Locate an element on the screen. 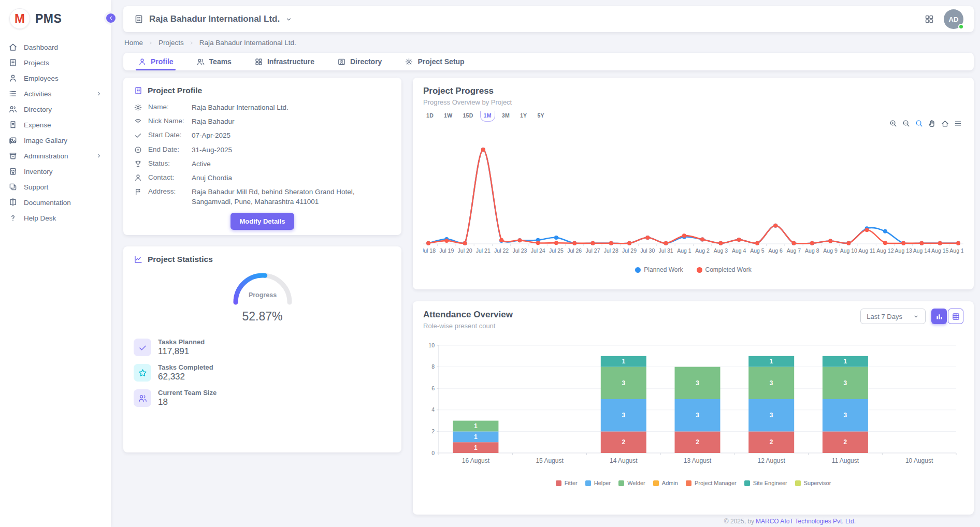  svg-text: Aug 3 is located at coordinates (721, 251).